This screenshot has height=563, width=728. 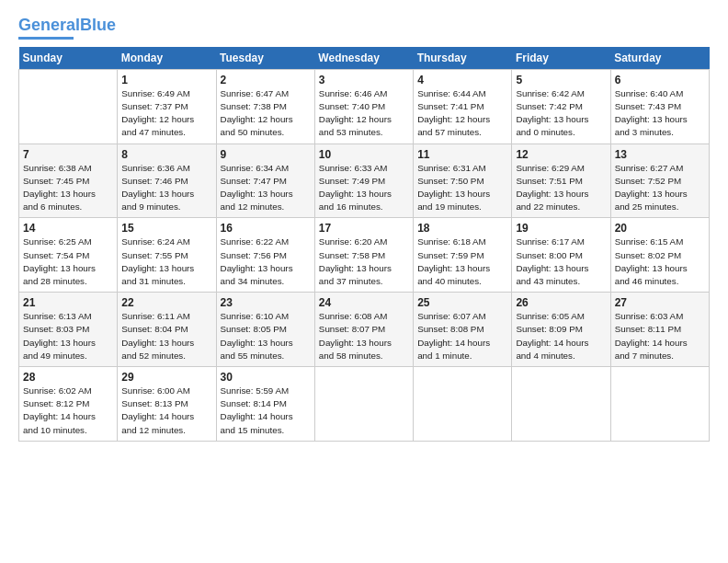 What do you see at coordinates (660, 80) in the screenshot?
I see `day-number: 6` at bounding box center [660, 80].